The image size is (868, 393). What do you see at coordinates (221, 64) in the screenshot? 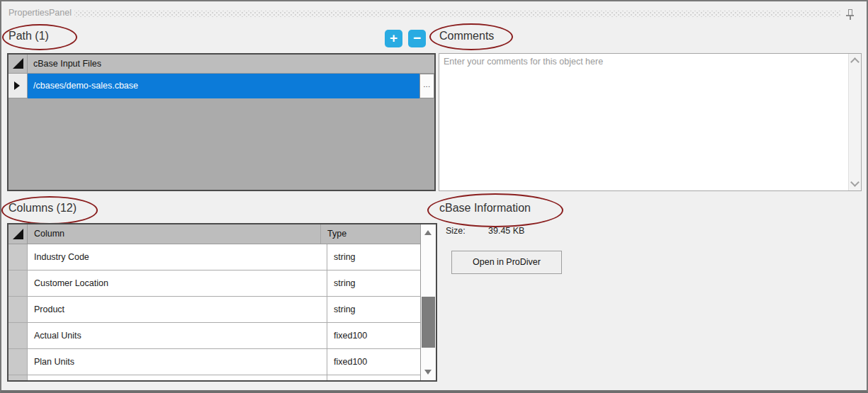
I see `input-files-header-row: cBase Input Files` at bounding box center [221, 64].